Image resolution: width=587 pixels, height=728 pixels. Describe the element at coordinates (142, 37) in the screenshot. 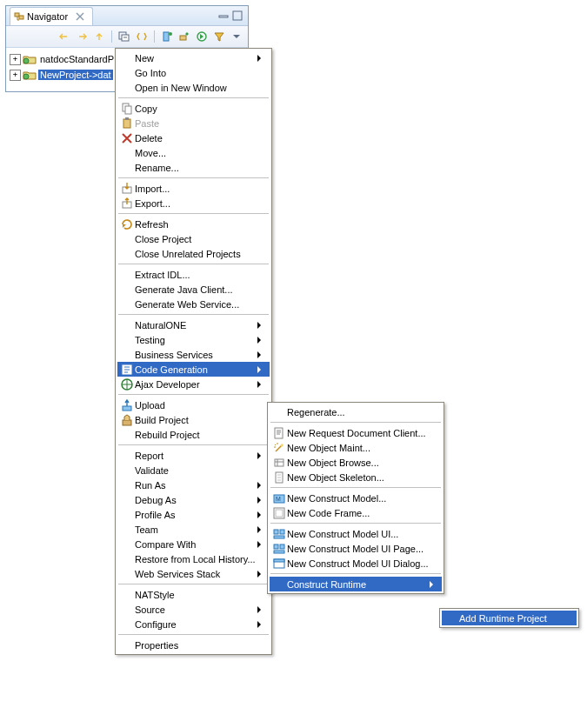

I see `link-icon` at that location.